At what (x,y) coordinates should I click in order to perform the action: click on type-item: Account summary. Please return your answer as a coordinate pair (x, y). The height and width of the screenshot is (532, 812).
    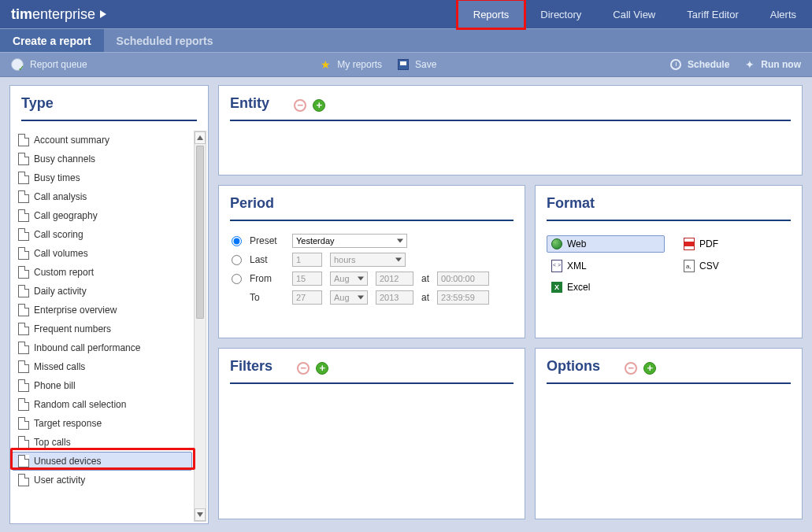
    Looking at the image, I should click on (102, 140).